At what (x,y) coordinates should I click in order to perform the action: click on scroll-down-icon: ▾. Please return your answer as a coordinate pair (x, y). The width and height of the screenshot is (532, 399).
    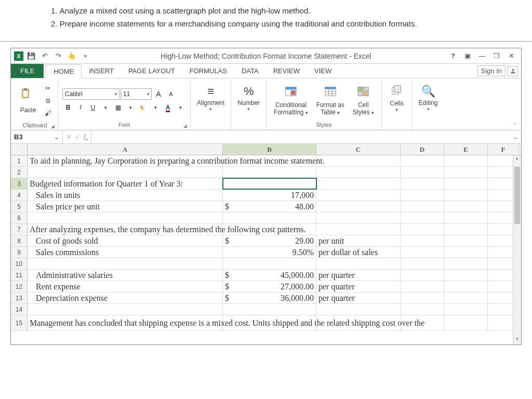
    Looking at the image, I should click on (517, 340).